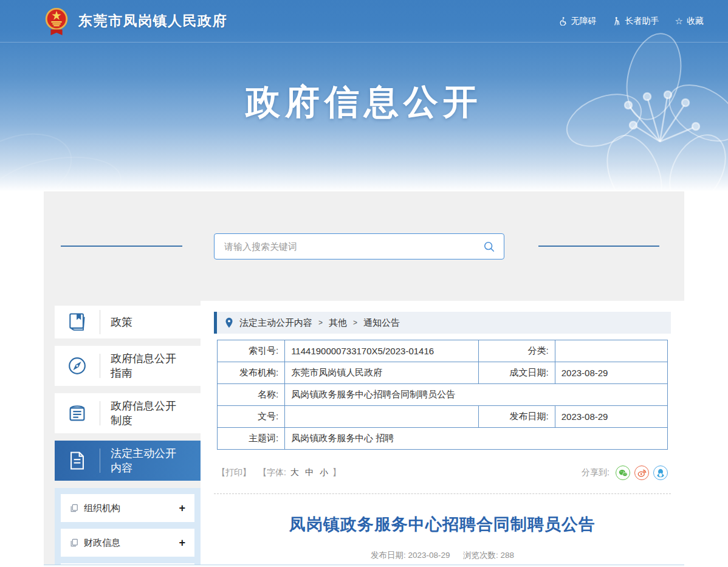 The image size is (728, 567). Describe the element at coordinates (695, 21) in the screenshot. I see `favorite-label: 收藏` at that location.